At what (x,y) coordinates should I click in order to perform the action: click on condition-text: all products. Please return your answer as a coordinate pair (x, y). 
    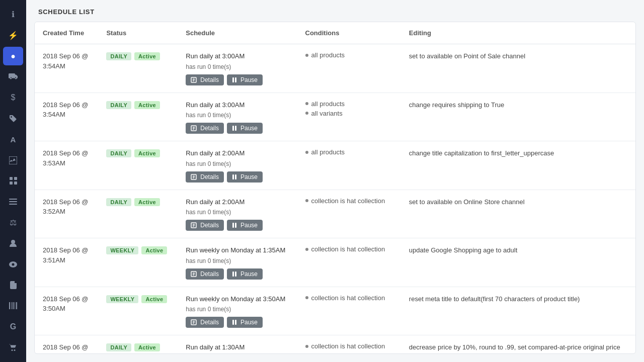
    Looking at the image, I should click on (328, 152).